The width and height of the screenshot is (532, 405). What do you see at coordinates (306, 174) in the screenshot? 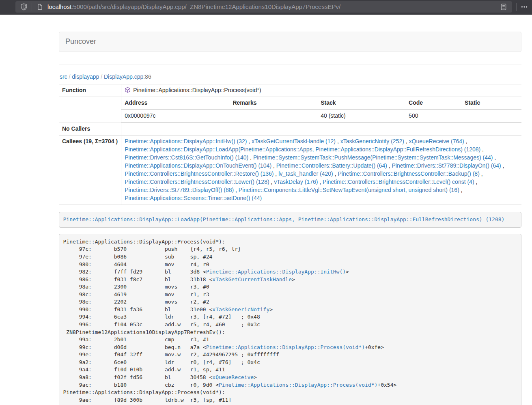
I see `callee-link: lv_task_handler (420)` at bounding box center [306, 174].